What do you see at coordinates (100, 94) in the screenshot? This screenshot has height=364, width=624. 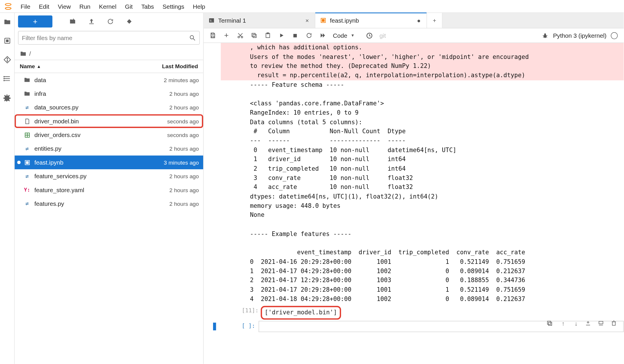 I see `file-name: infra` at bounding box center [100, 94].